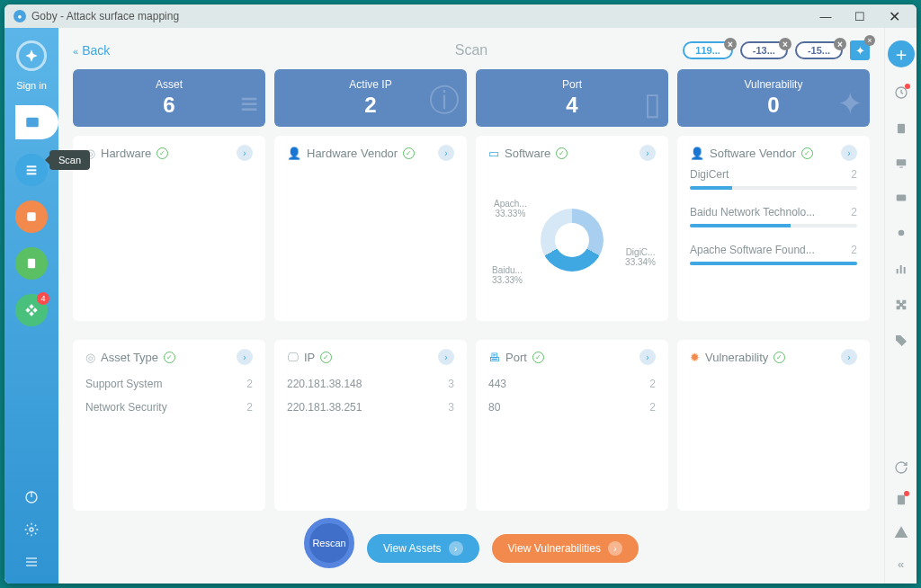 The height and width of the screenshot is (588, 921). I want to click on page-title: Scan, so click(471, 50).